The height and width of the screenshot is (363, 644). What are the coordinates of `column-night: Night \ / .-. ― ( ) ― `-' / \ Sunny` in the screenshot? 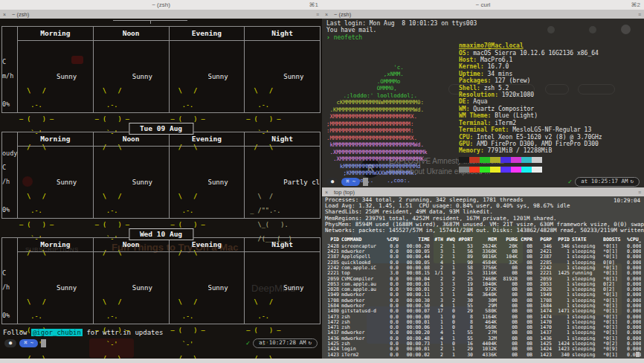 It's located at (282, 281).